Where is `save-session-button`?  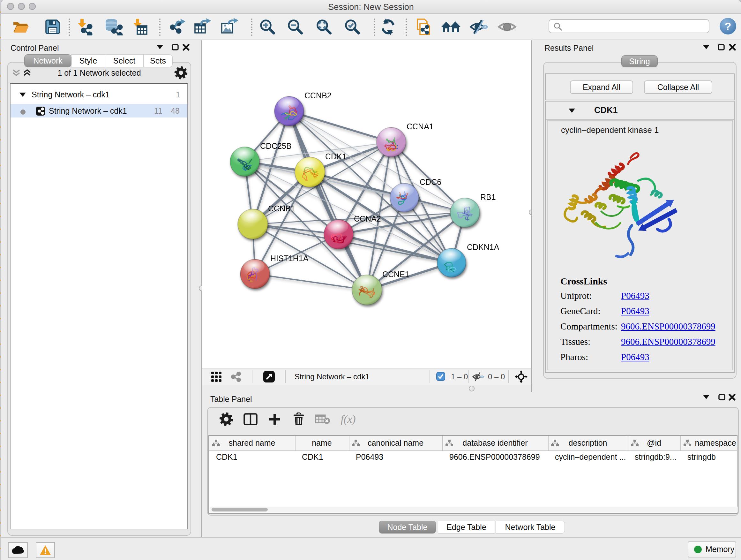
save-session-button is located at coordinates (53, 27).